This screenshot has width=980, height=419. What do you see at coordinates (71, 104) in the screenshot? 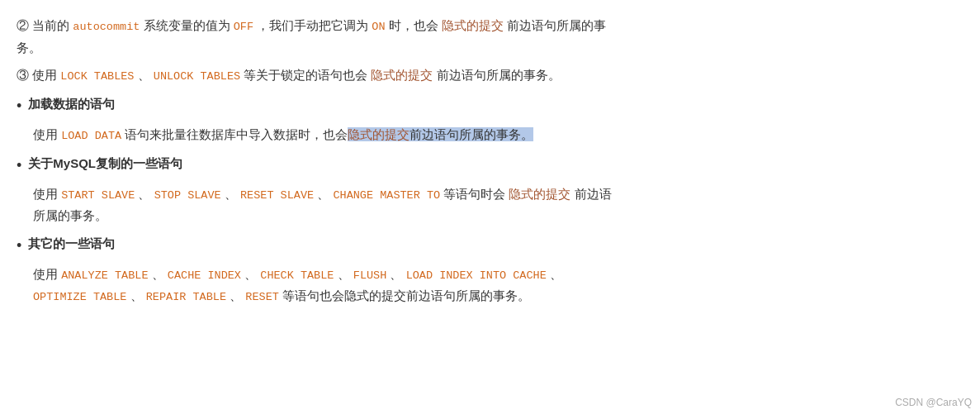
I see `bullet-title-load-data: 加载数据的语句` at bounding box center [71, 104].